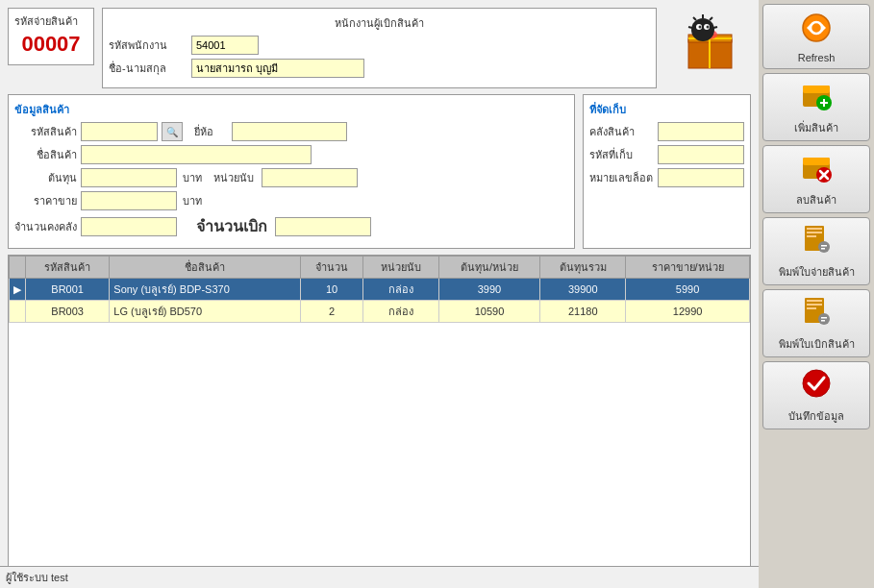  I want to click on print-bill-button: พิมพ์ใบจ่ายสินค้า, so click(816, 252).